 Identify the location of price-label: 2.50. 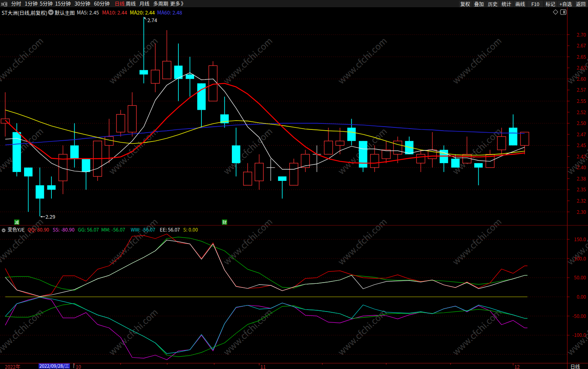
(582, 123).